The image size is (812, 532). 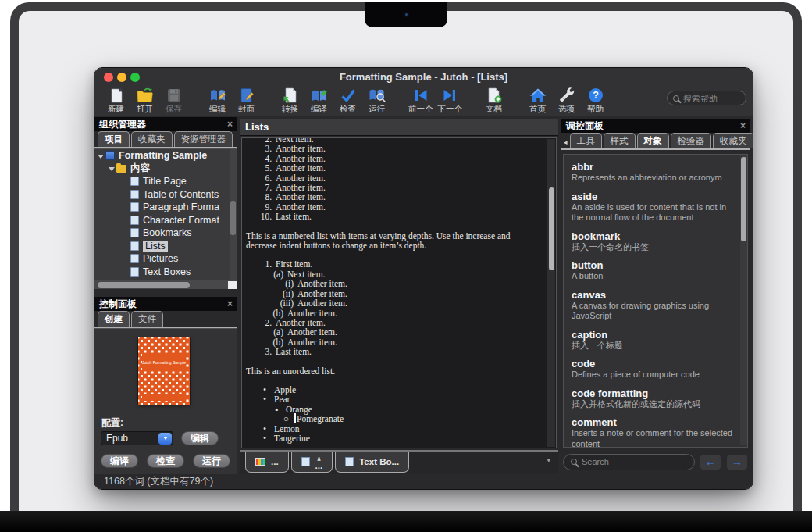 I want to click on object-entry: canvas A canvas for drawing graphics usi…, so click(x=656, y=305).